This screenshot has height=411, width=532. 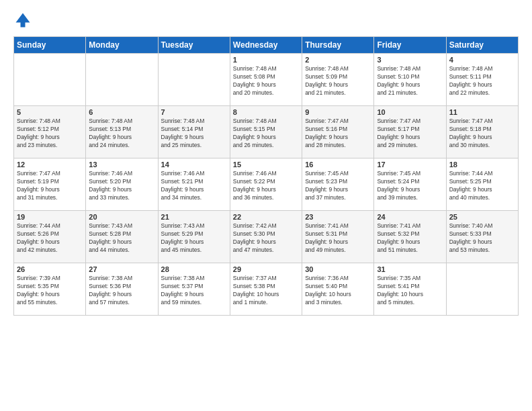 What do you see at coordinates (122, 165) in the screenshot?
I see `day-number: 13` at bounding box center [122, 165].